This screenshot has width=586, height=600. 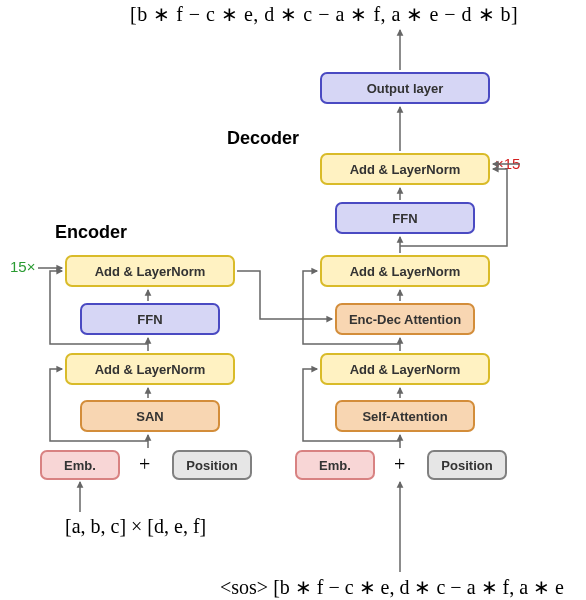 What do you see at coordinates (150, 416) in the screenshot?
I see `encoder-san: SAN` at bounding box center [150, 416].